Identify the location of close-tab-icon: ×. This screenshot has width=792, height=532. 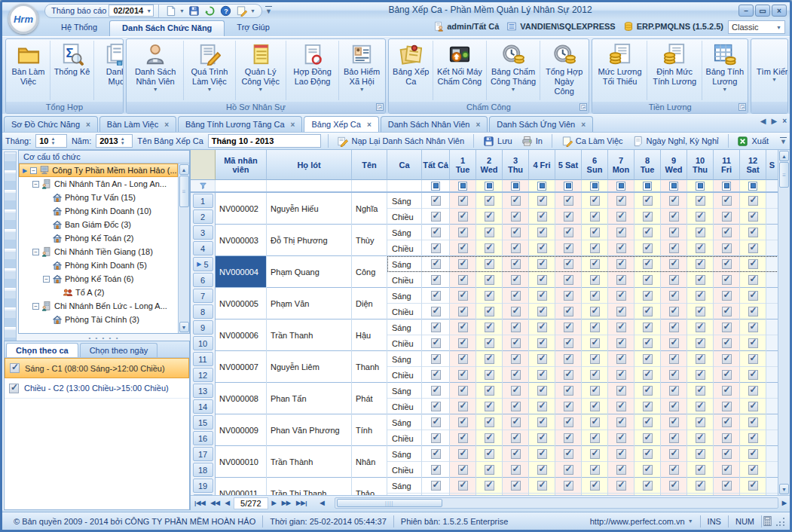
(583, 125).